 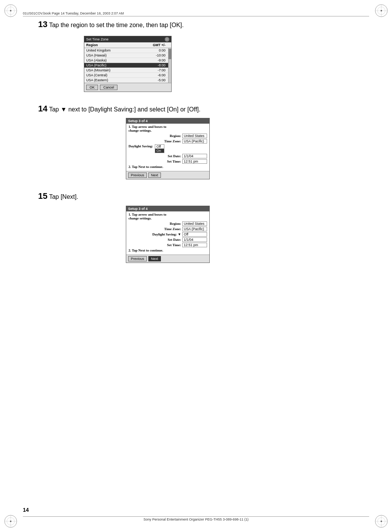 I want to click on setup-row-time-14: Set Time: 12:51 pm, so click(x=168, y=161).